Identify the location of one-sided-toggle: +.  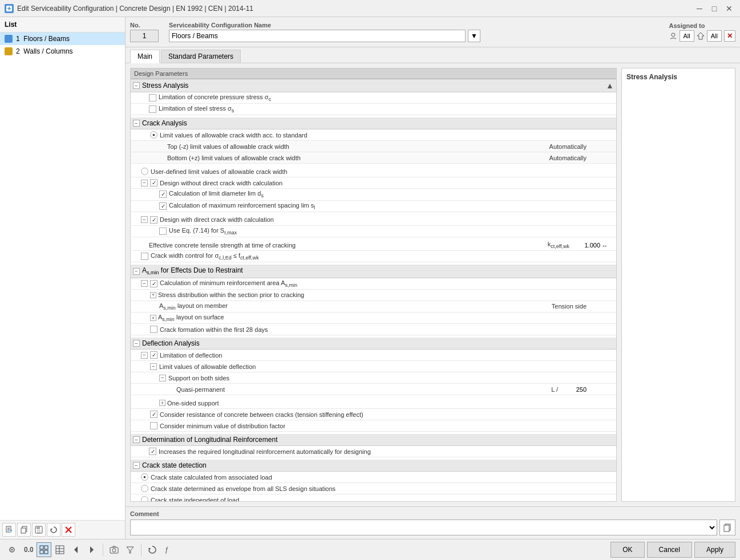
(162, 403).